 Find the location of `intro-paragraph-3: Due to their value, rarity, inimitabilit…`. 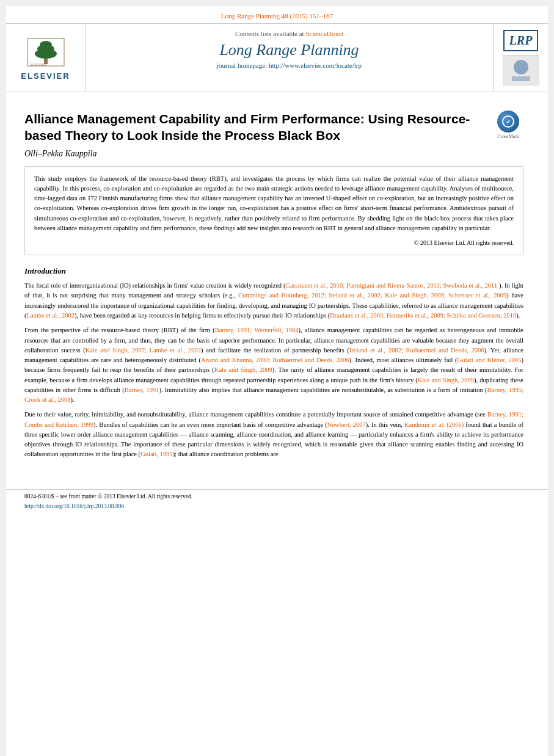

intro-paragraph-3: Due to their value, rarity, inimitabilit… is located at coordinates (274, 435).